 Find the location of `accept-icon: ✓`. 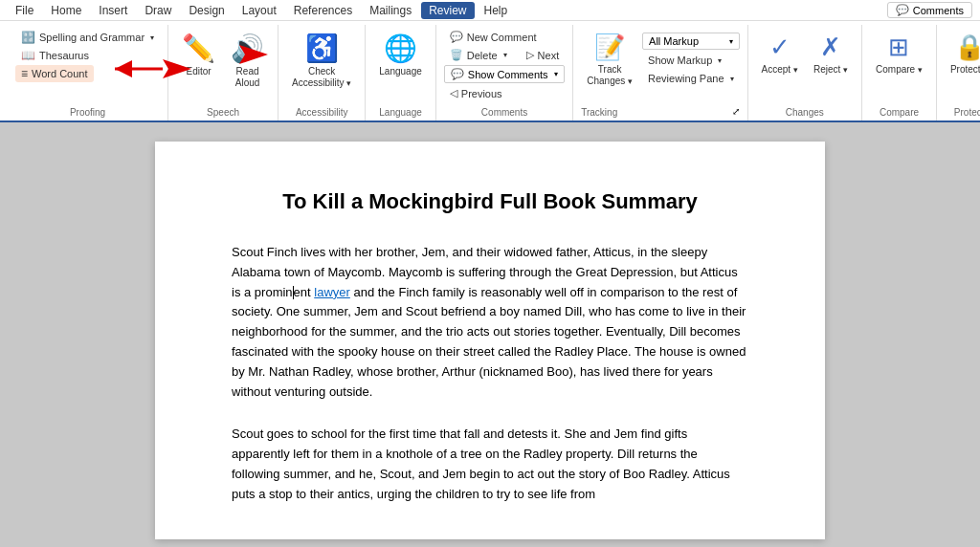

accept-icon: ✓ is located at coordinates (780, 48).